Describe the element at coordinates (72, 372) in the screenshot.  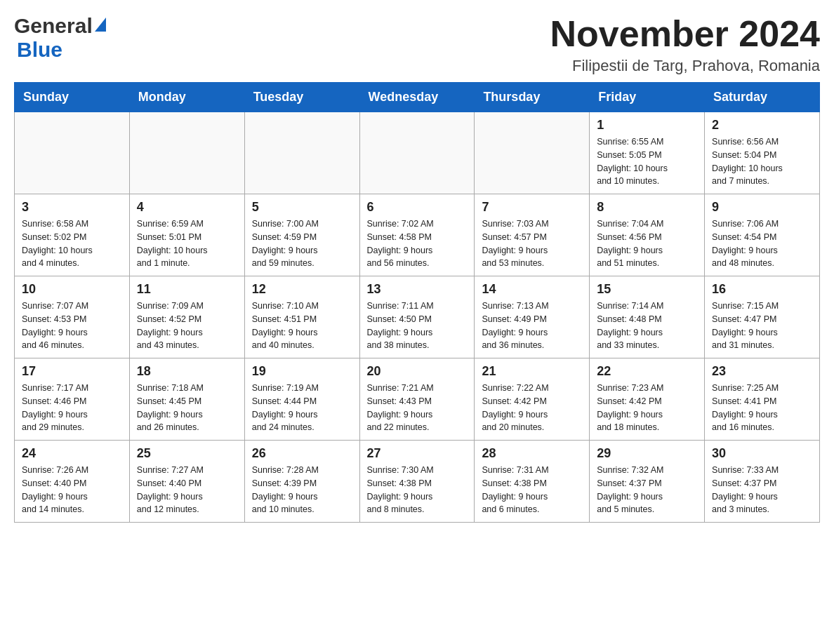
I see `day-number: 17` at that location.